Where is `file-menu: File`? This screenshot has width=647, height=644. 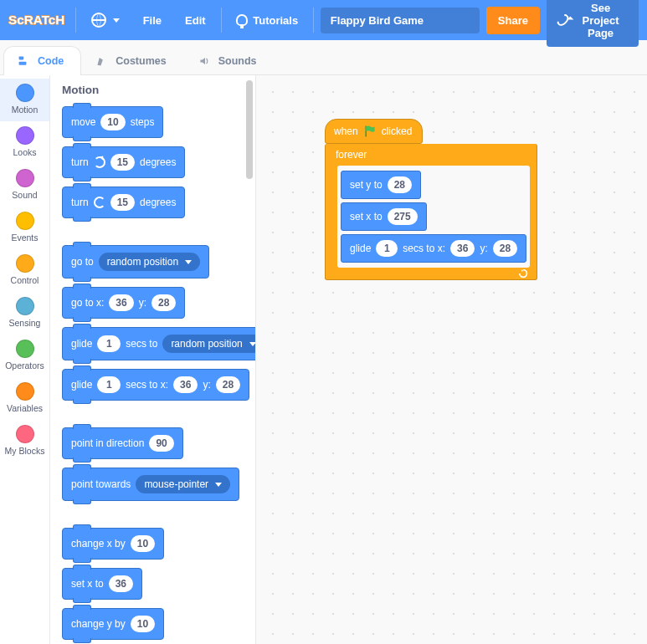
file-menu: File is located at coordinates (152, 20).